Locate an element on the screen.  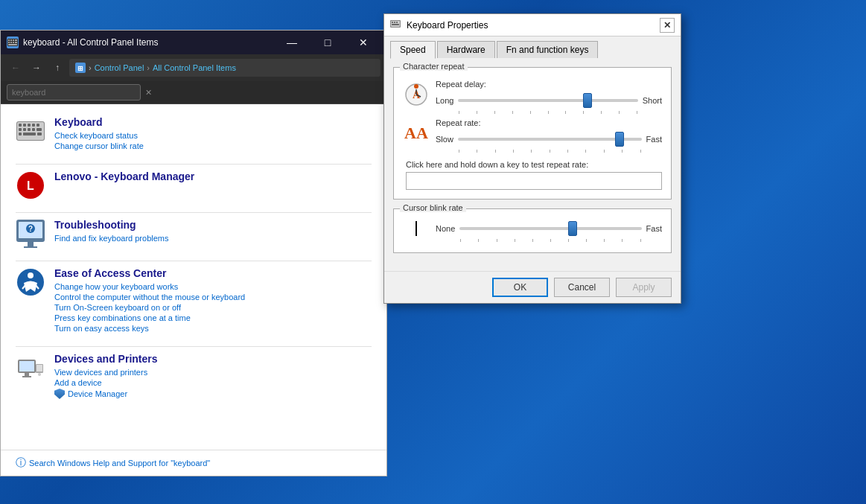
repeat-delay-slider is located at coordinates (548, 101).